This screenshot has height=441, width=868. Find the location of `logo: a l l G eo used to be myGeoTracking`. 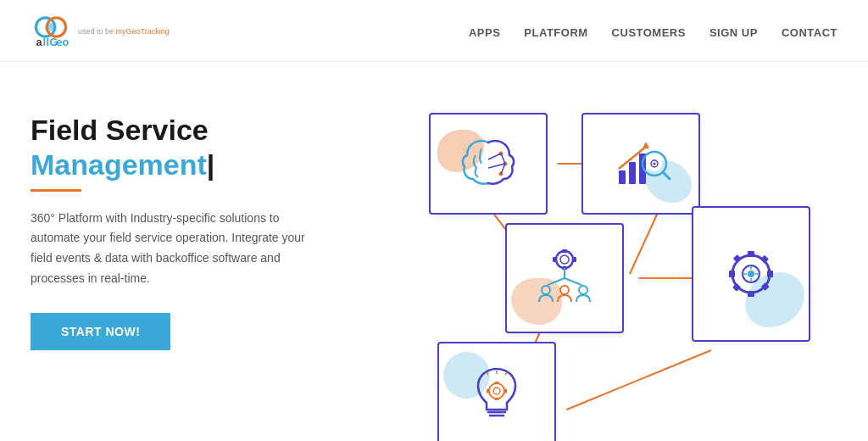

logo: a l l G eo used to be myGeoTracking is located at coordinates (100, 32).